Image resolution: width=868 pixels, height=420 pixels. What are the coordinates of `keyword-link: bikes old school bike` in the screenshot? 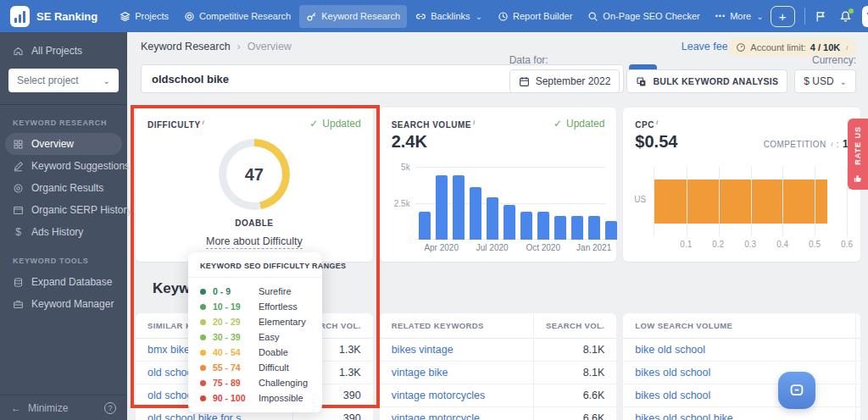 It's located at (683, 417).